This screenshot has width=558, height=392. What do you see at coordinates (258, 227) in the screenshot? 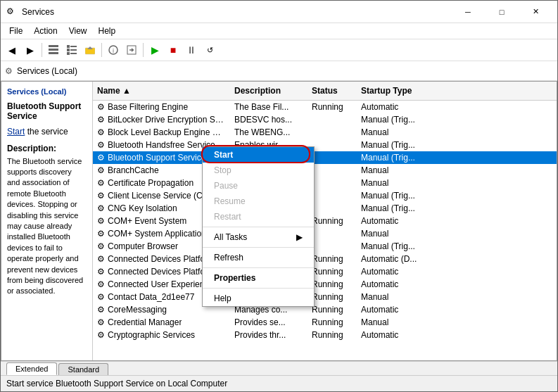
I see `context-menu-separator` at bounding box center [258, 227].